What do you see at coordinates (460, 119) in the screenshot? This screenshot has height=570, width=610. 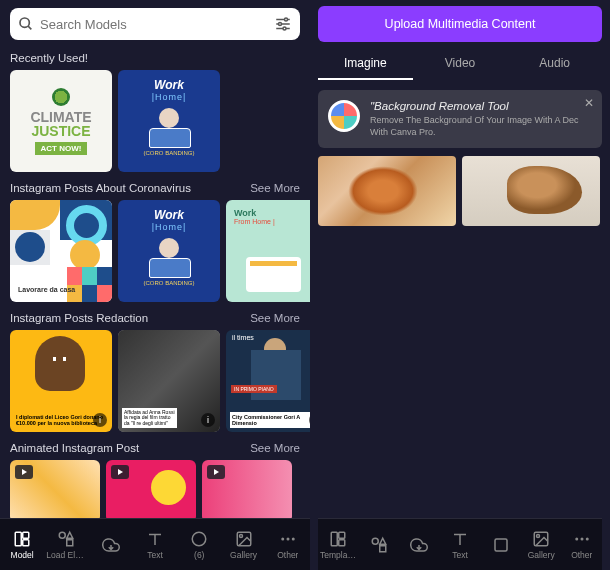 I see `promo-banner: "Background Removal Tool Remove The Back…` at bounding box center [460, 119].